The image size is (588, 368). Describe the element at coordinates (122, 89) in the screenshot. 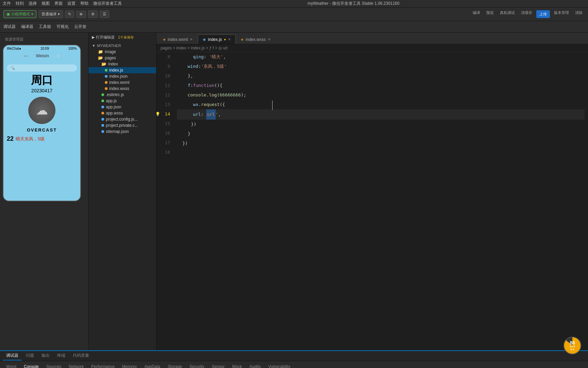

I see `file-indexwxss: index.wxss` at that location.